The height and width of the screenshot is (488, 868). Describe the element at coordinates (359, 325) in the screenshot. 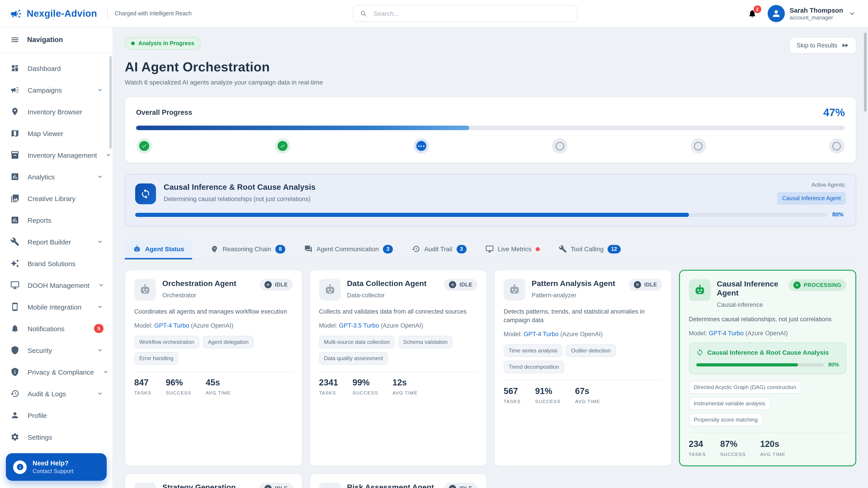

I see `model-name-link: GPT-3.5 Turbo` at that location.